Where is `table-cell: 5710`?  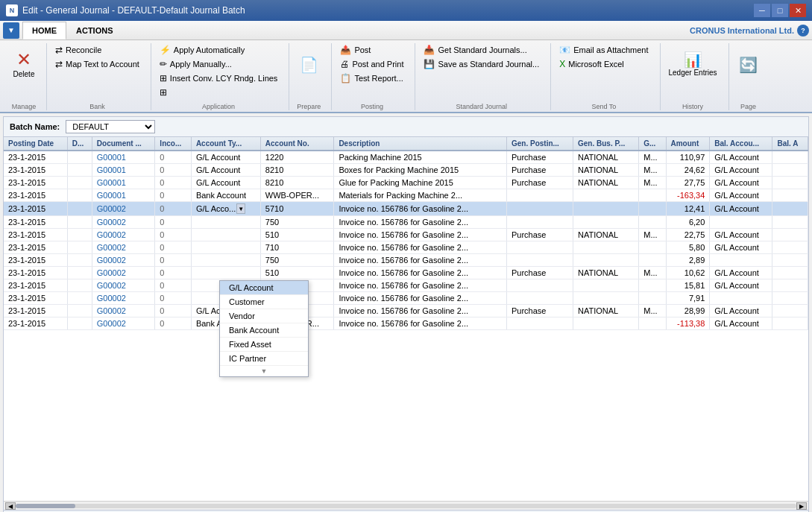 table-cell: 5710 is located at coordinates (297, 209).